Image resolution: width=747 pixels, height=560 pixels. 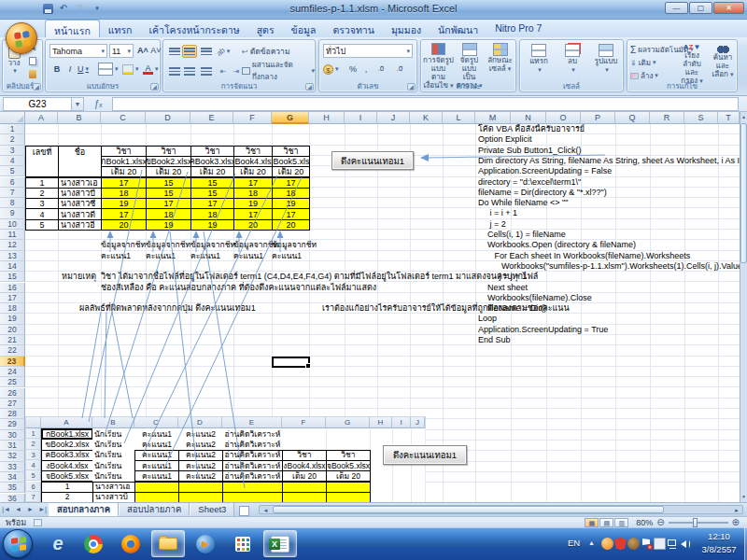 I want to click on align-bottom-button, so click(x=206, y=51).